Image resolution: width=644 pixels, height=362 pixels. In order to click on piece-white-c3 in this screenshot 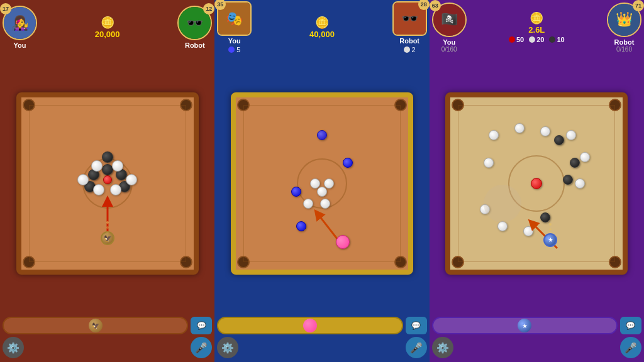, I will do `click(322, 192)`.